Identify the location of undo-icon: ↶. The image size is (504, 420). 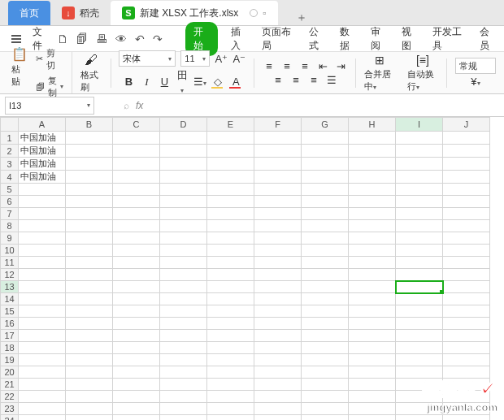
(140, 39).